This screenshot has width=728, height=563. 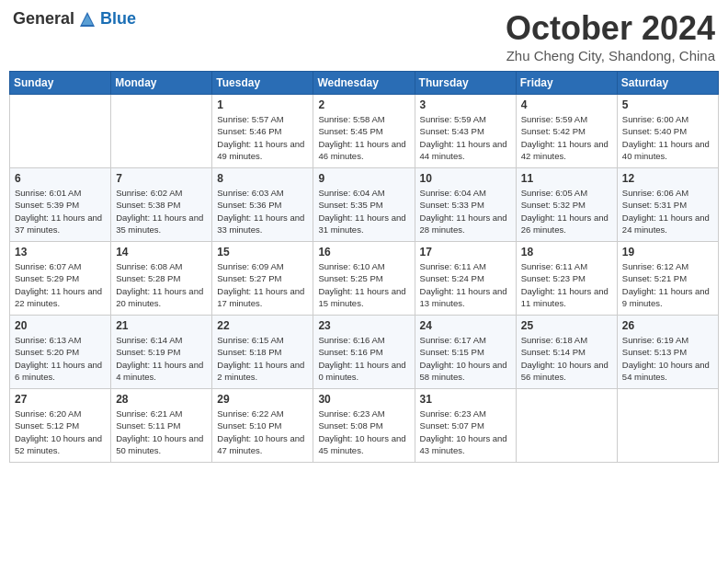 I want to click on day-number: 15, so click(x=263, y=252).